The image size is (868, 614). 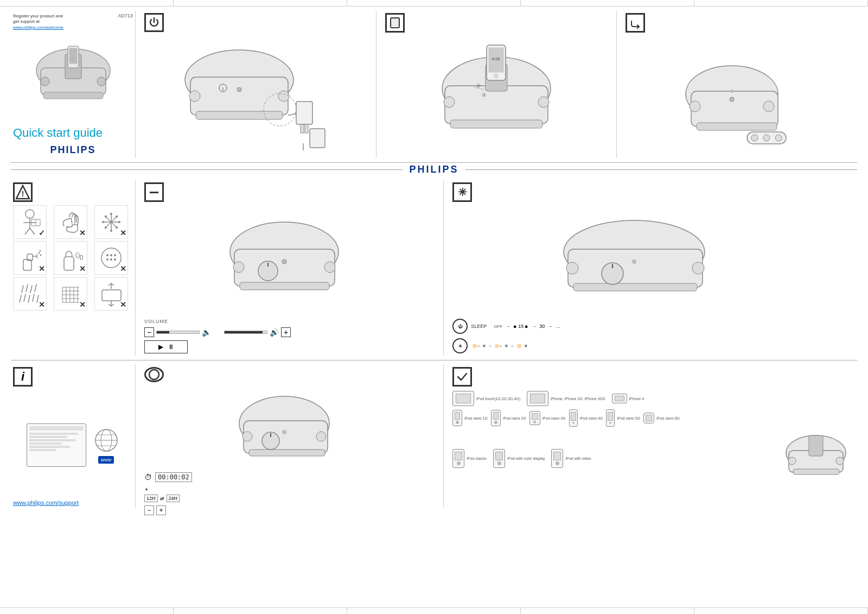 I want to click on format-12h-btn: 12H, so click(x=151, y=498).